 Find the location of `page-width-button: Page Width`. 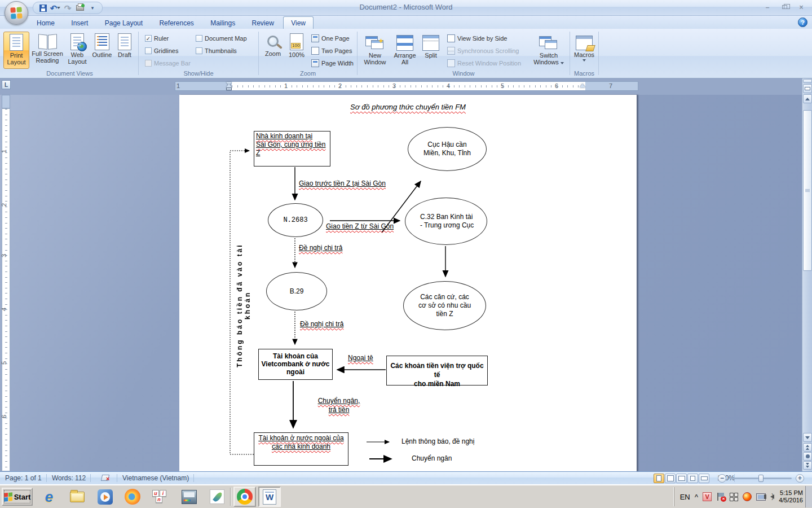

page-width-button: Page Width is located at coordinates (333, 63).